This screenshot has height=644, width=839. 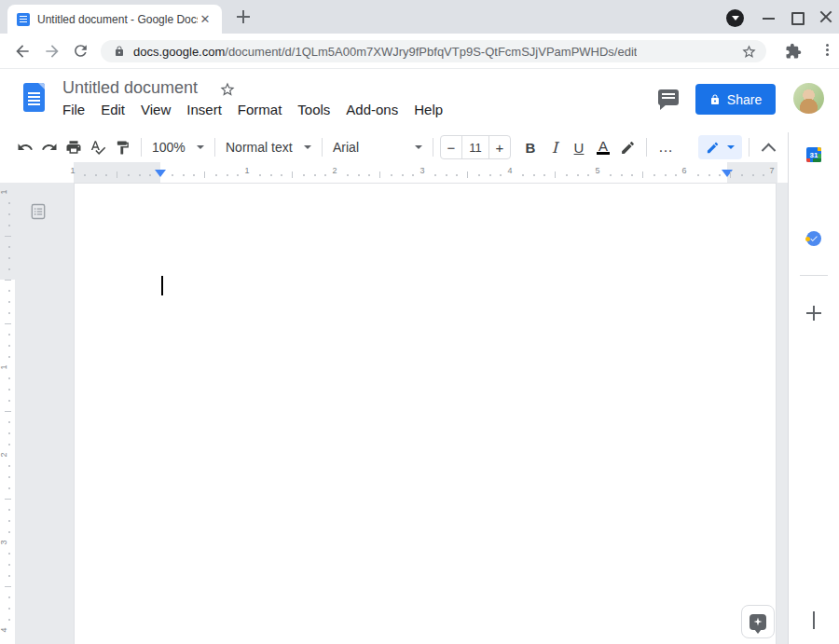 I want to click on share-label: Share, so click(x=744, y=100).